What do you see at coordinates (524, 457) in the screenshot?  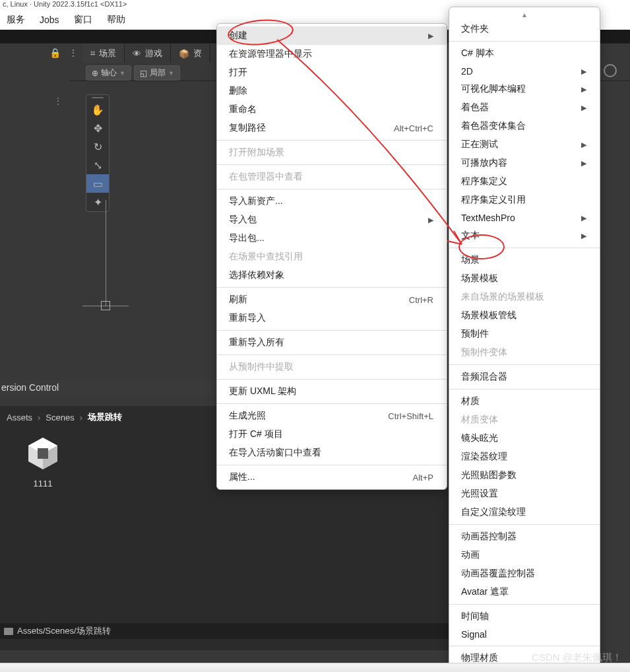 I see `menu-item: 渲染器纹理` at bounding box center [524, 457].